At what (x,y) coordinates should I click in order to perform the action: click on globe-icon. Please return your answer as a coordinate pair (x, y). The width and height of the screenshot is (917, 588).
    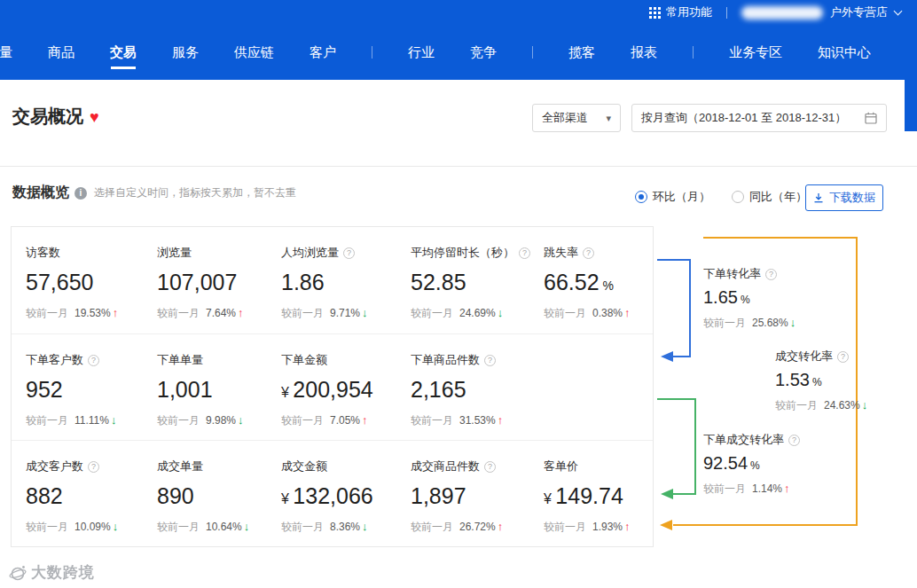
    Looking at the image, I should click on (18, 573).